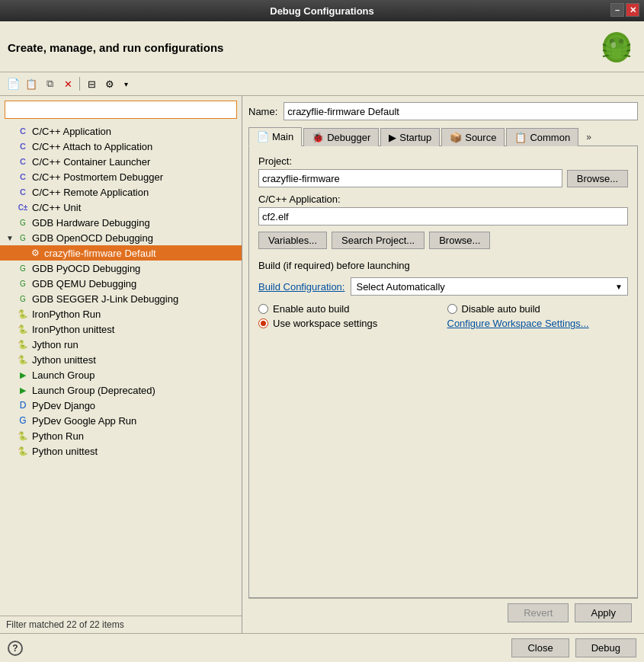 The width and height of the screenshot is (644, 662). What do you see at coordinates (126, 84) in the screenshot?
I see `filter-dropdown-button: ▾` at bounding box center [126, 84].